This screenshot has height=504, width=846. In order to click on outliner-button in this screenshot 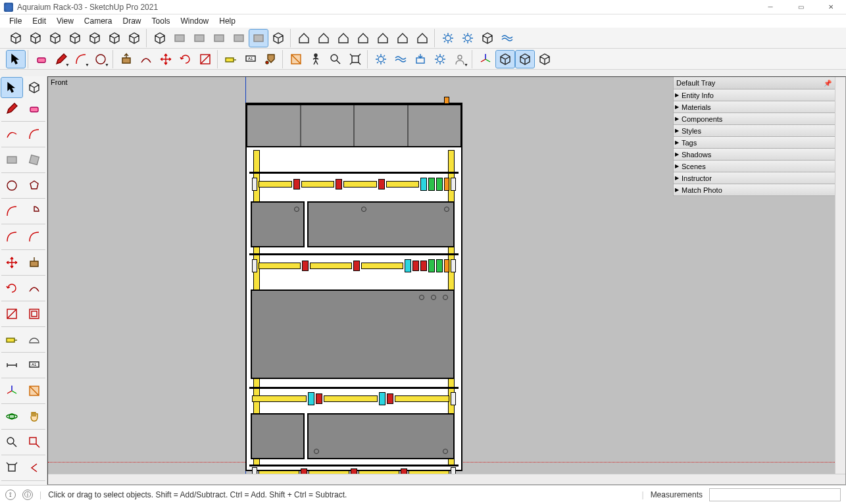, I will do `click(36, 38)`.